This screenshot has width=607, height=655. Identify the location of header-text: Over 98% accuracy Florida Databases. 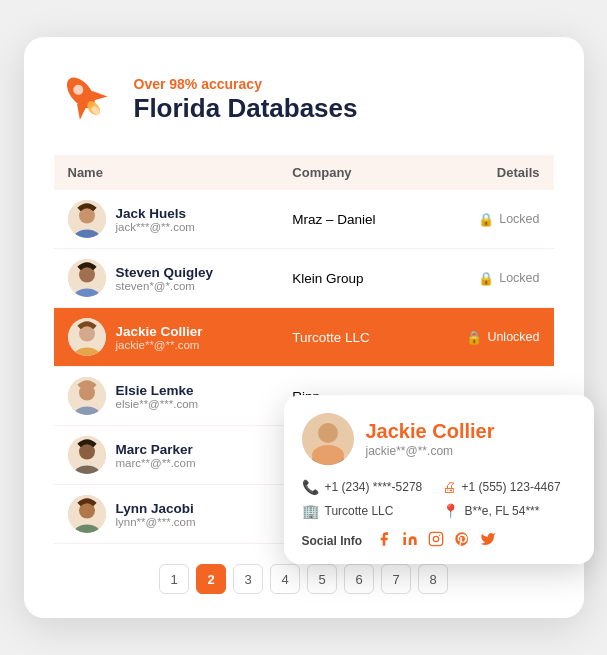
(246, 100).